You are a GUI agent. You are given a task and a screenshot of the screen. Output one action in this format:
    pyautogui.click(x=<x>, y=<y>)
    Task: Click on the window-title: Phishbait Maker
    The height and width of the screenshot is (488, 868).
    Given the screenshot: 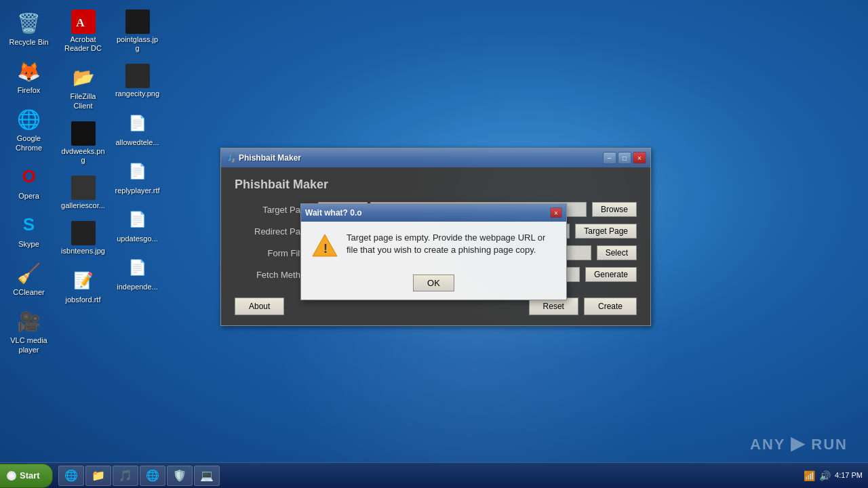 What is the action you would take?
    pyautogui.click(x=419, y=158)
    